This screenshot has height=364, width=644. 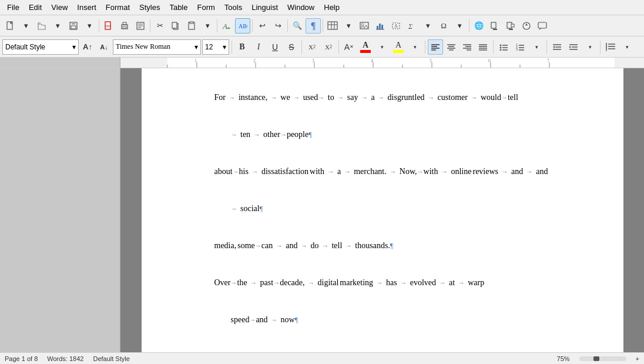 I want to click on menu-styles: Styles, so click(x=149, y=7).